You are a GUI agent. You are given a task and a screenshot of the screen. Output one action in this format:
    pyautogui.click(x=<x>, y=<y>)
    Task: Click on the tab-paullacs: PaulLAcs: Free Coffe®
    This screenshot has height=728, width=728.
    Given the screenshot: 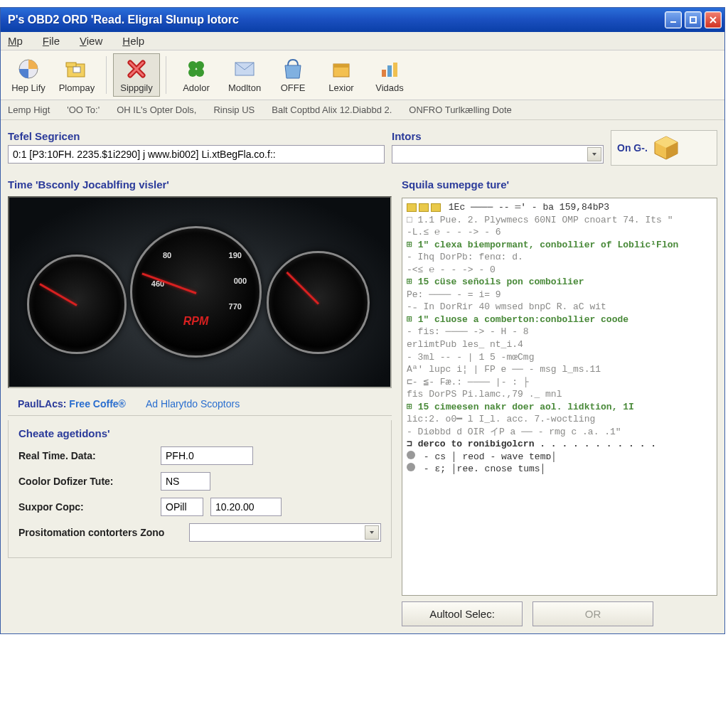 What is the action you would take?
    pyautogui.click(x=72, y=404)
    